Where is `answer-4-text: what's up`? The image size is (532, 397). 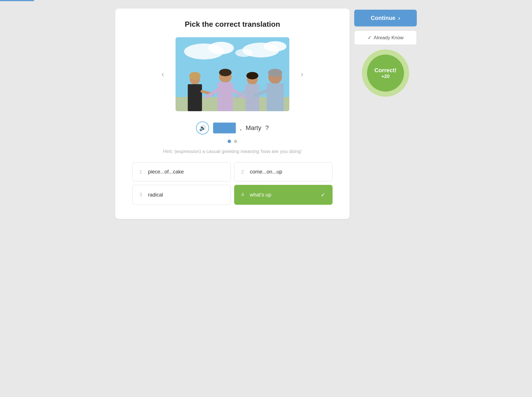 answer-4-text: what's up is located at coordinates (261, 195).